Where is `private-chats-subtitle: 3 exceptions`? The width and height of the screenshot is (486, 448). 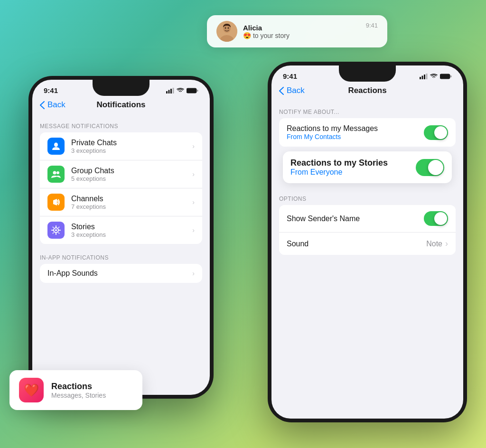 private-chats-subtitle: 3 exceptions is located at coordinates (128, 151).